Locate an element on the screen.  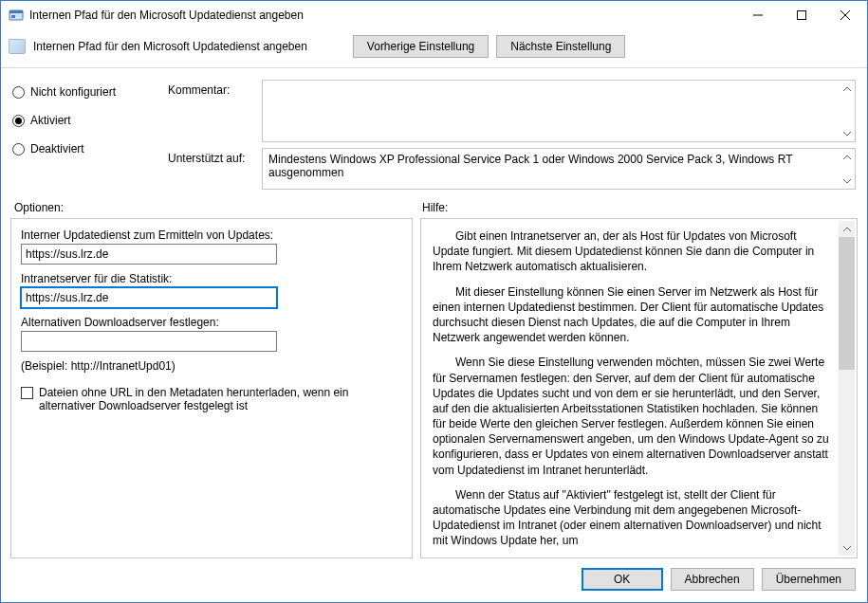
radio-enabled-label: Aktiviert is located at coordinates (51, 120).